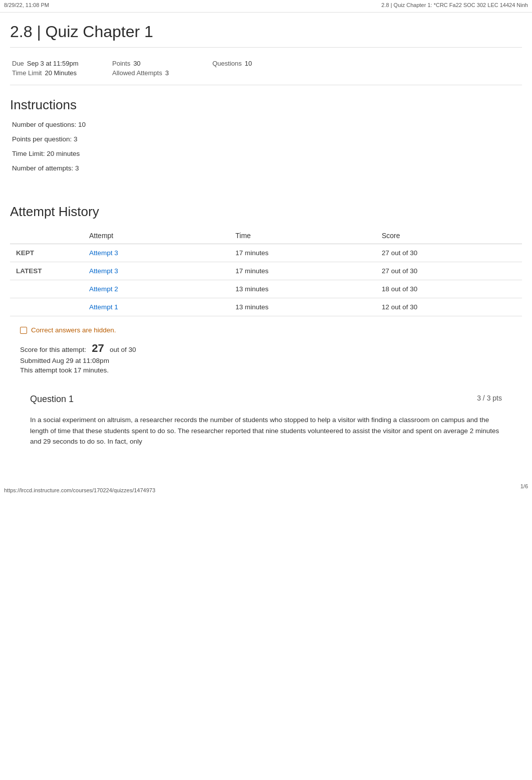 The width and height of the screenshot is (532, 780). Describe the element at coordinates (266, 153) in the screenshot. I see `instruction-line: Time Limit: 20 minutes` at that location.